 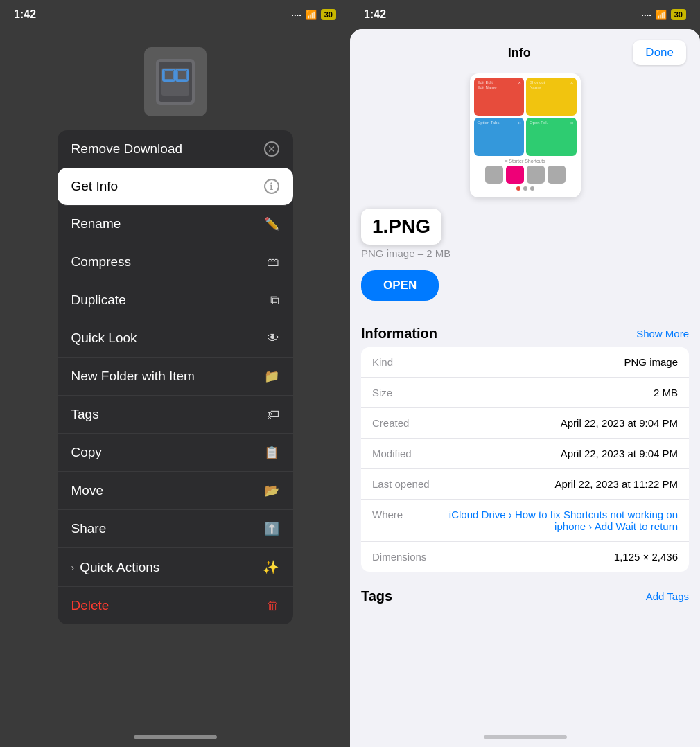 I want to click on tags-section-title: Tags, so click(x=377, y=596).